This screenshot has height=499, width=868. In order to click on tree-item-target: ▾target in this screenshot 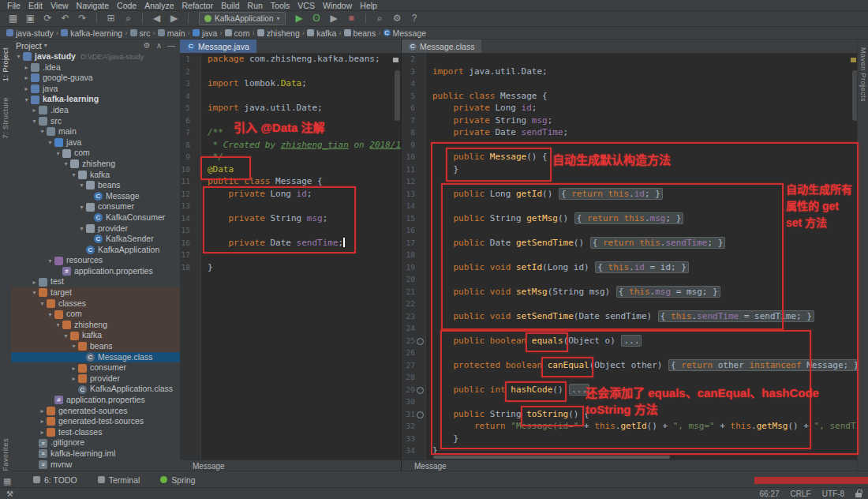, I will do `click(95, 293)`.